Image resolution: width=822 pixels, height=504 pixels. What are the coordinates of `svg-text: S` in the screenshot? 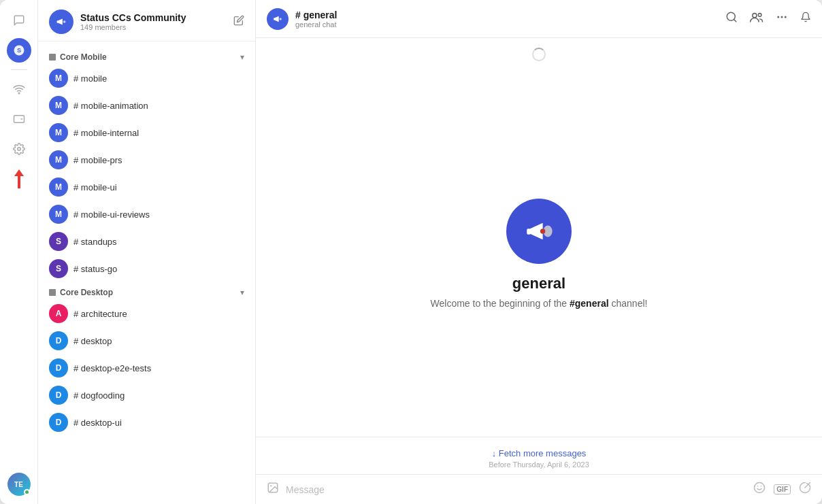 It's located at (18, 50).